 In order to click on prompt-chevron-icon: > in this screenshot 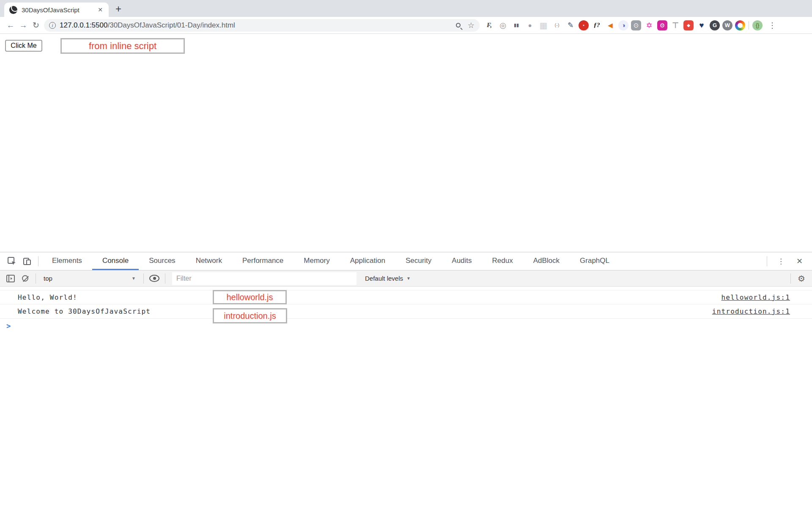, I will do `click(8, 326)`.